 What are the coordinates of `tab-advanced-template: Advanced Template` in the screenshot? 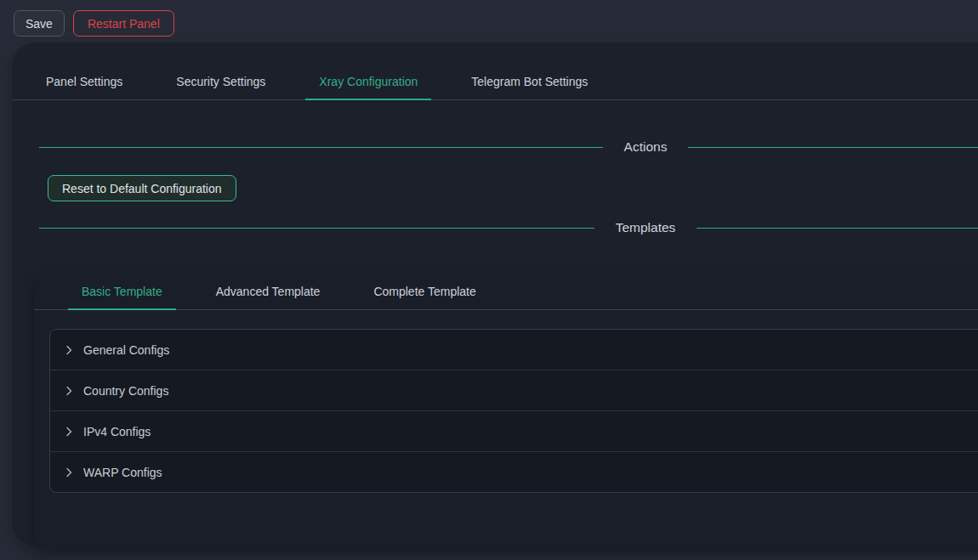 It's located at (269, 292).